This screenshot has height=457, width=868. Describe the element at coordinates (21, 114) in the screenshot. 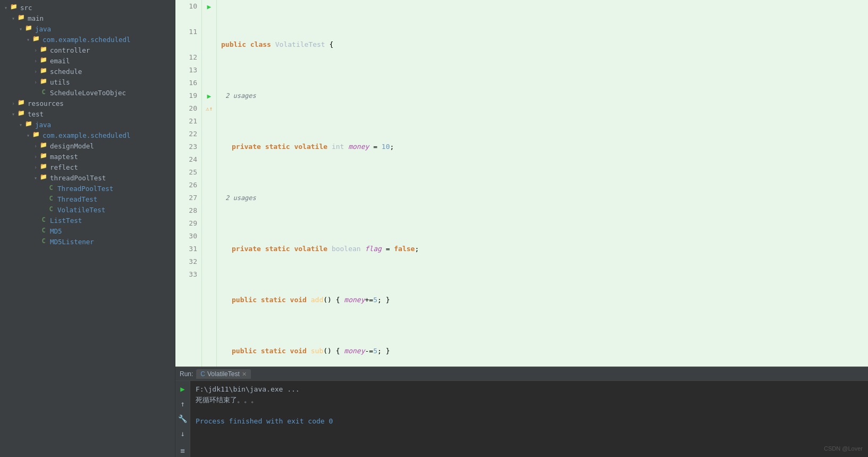

I see `folder-icon-test: 📁` at that location.